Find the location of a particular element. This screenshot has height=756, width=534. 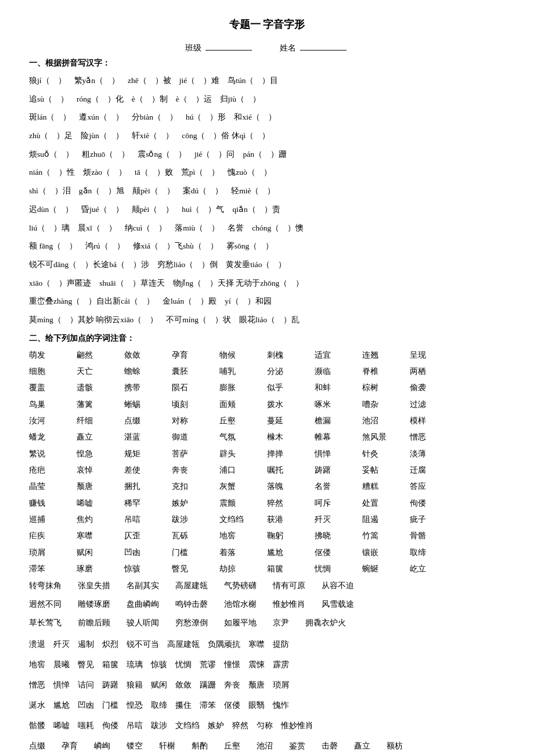

class-label: 班级 is located at coordinates (193, 48).